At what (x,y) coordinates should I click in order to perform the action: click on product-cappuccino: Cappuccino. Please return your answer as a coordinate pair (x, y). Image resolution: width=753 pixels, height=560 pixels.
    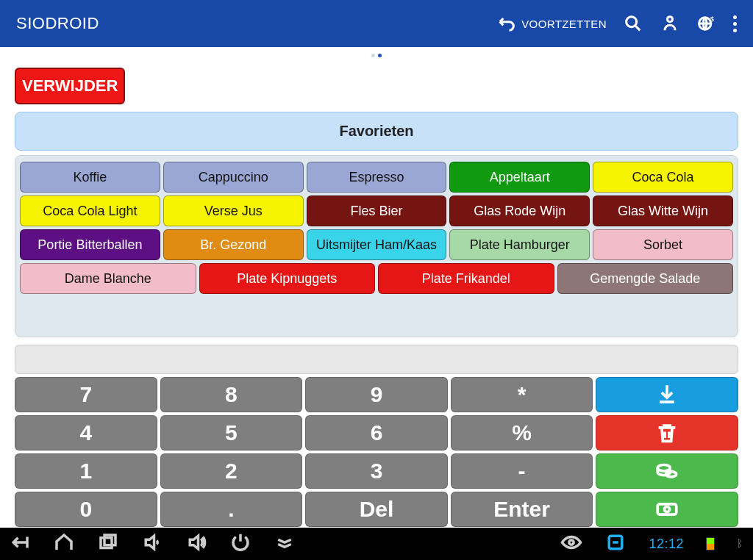
    Looking at the image, I should click on (234, 177).